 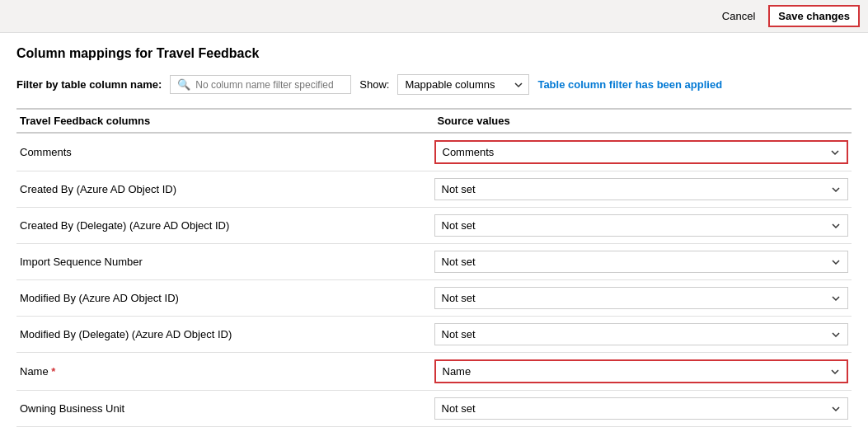 I want to click on search-icon: 🔍, so click(x=184, y=84).